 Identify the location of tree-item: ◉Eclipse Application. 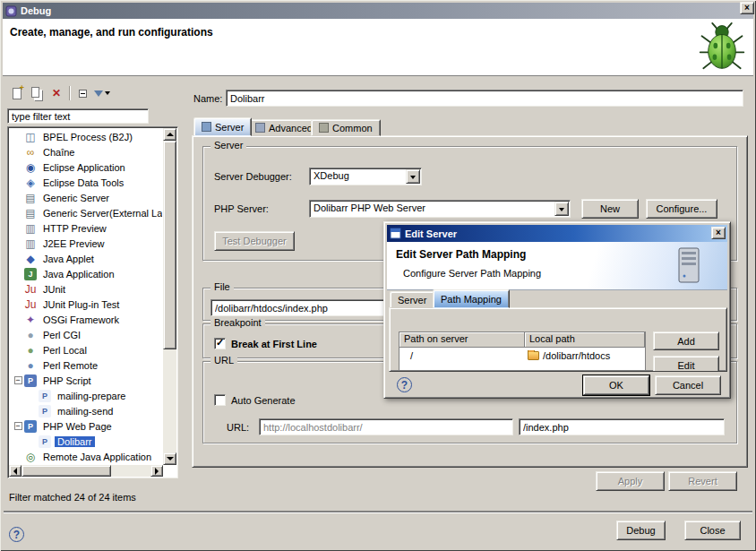
(86, 167).